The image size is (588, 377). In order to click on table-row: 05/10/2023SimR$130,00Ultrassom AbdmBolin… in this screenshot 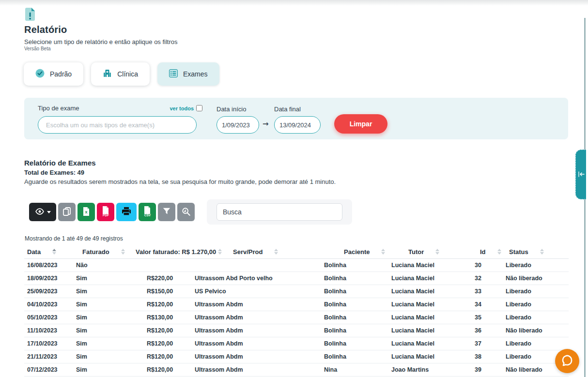, I will do `click(296, 317)`.